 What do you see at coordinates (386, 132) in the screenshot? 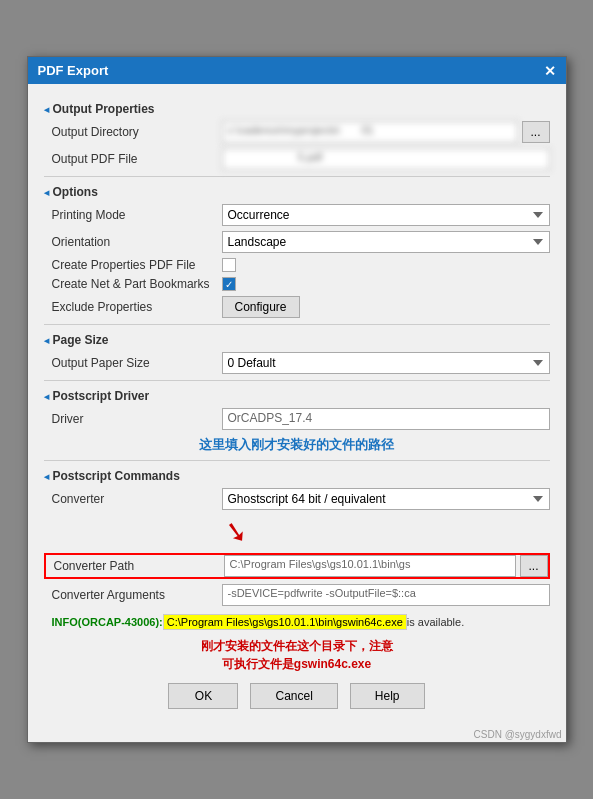
I see `output-directory-control: c:\cadence\myprojects\ 01 ...` at bounding box center [386, 132].